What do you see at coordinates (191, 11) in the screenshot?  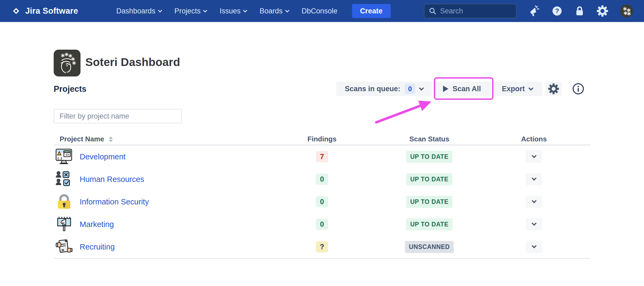 I see `nav-item-projects: Projects` at bounding box center [191, 11].